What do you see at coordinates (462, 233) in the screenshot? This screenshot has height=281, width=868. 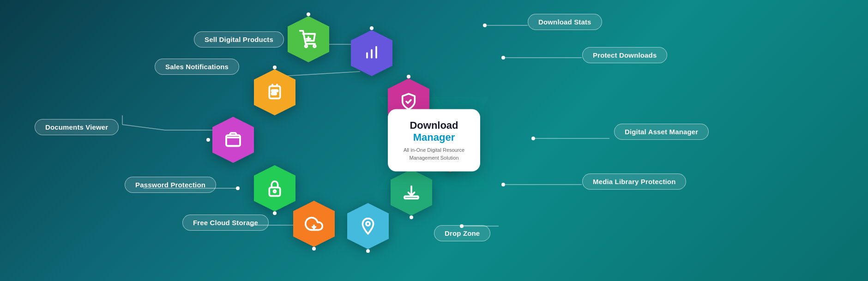 I see `label-drop-zone: Drop Zone` at bounding box center [462, 233].